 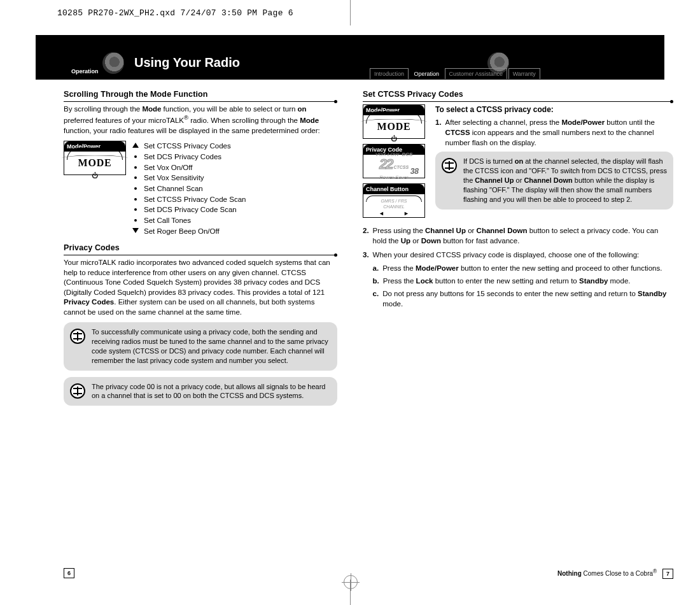 What do you see at coordinates (351, 582) in the screenshot?
I see `registration-mark-icon` at bounding box center [351, 582].